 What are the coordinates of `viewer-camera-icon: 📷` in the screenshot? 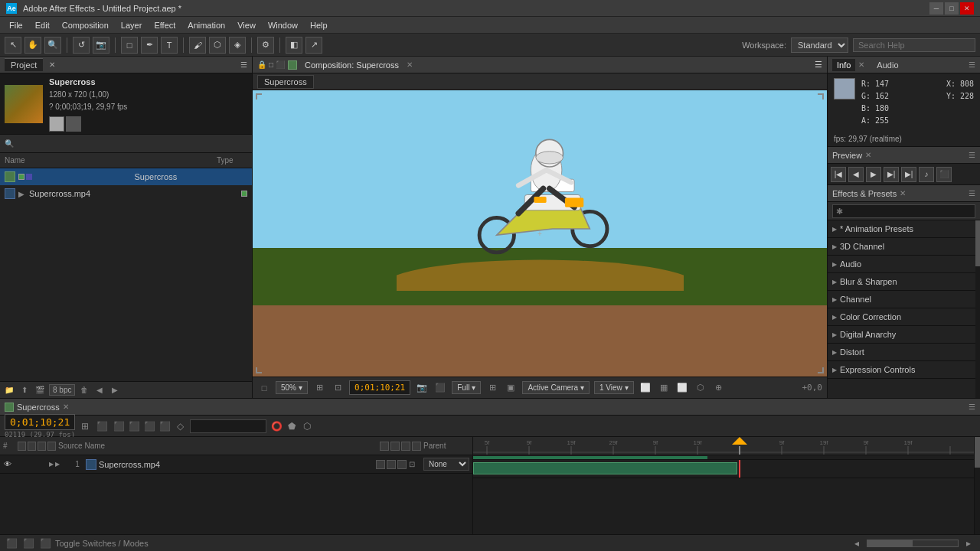 It's located at (422, 388).